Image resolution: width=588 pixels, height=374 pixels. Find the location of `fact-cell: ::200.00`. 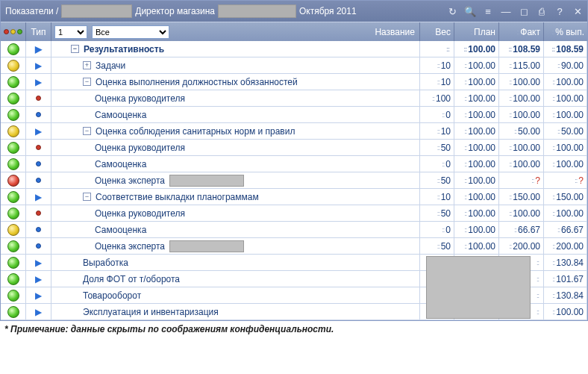

fact-cell: ::200.00 is located at coordinates (522, 246).